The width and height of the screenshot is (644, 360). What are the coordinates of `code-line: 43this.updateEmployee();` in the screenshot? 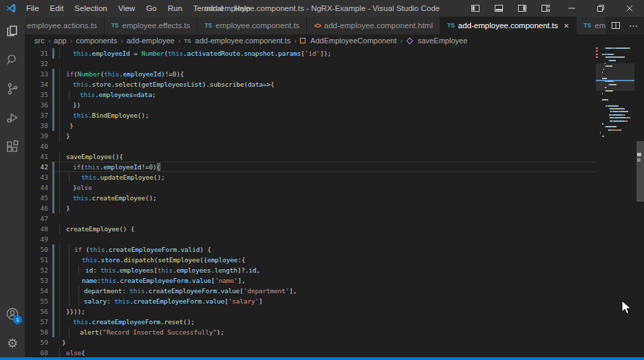 It's located at (334, 178).